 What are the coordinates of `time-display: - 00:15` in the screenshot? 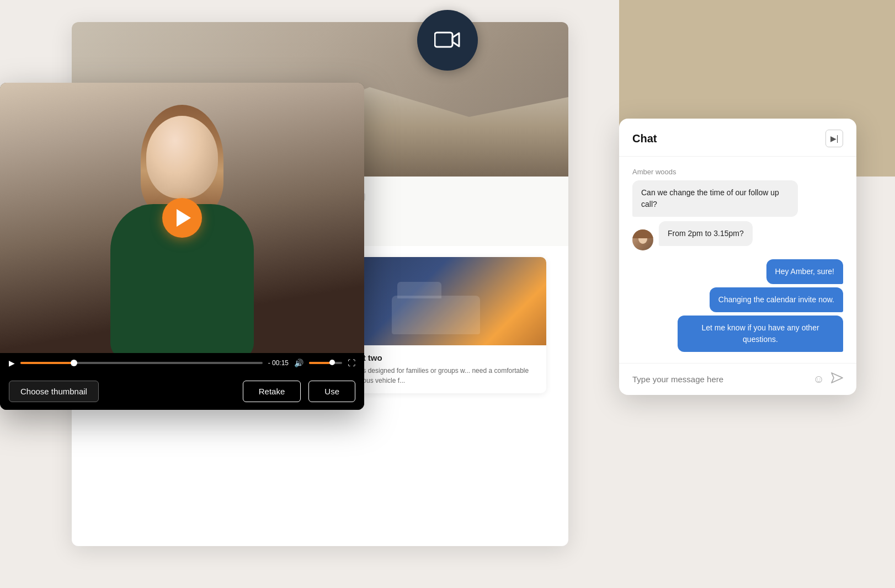 It's located at (278, 363).